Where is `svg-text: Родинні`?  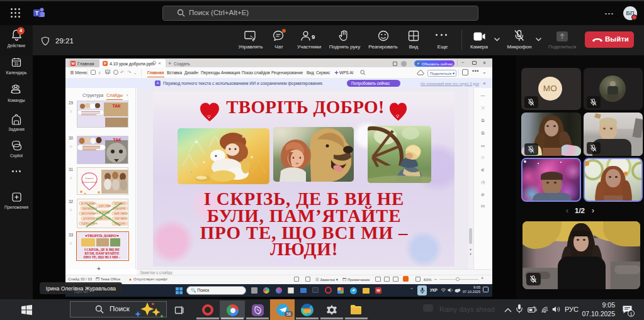 svg-text: Родинні is located at coordinates (89, 179).